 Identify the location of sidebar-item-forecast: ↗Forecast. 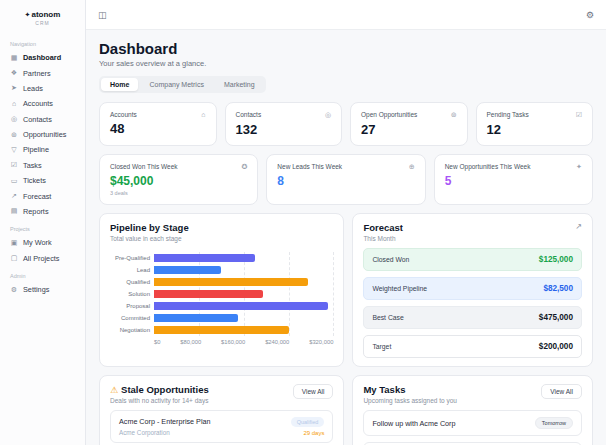
(42, 196).